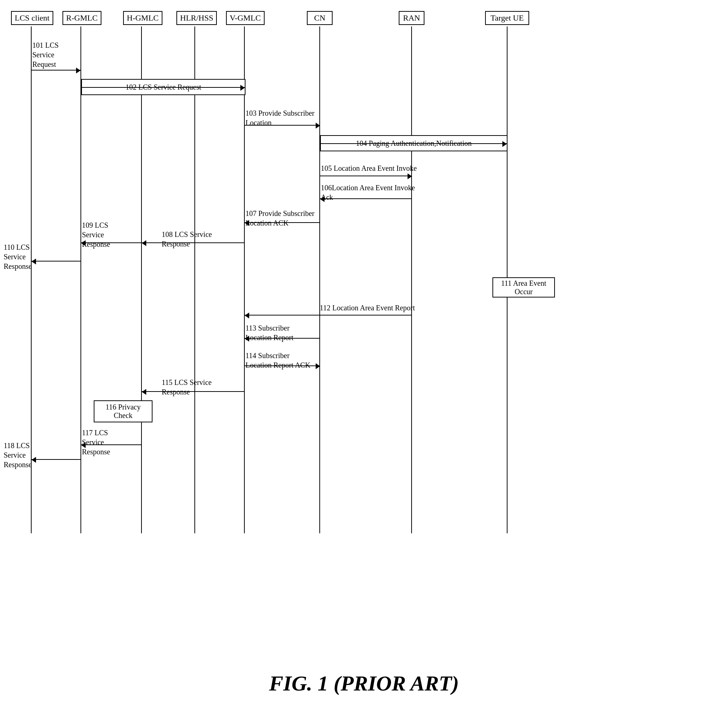 The width and height of the screenshot is (728, 714). What do you see at coordinates (507, 18) in the screenshot?
I see `entity-target-ue: Target UE` at bounding box center [507, 18].